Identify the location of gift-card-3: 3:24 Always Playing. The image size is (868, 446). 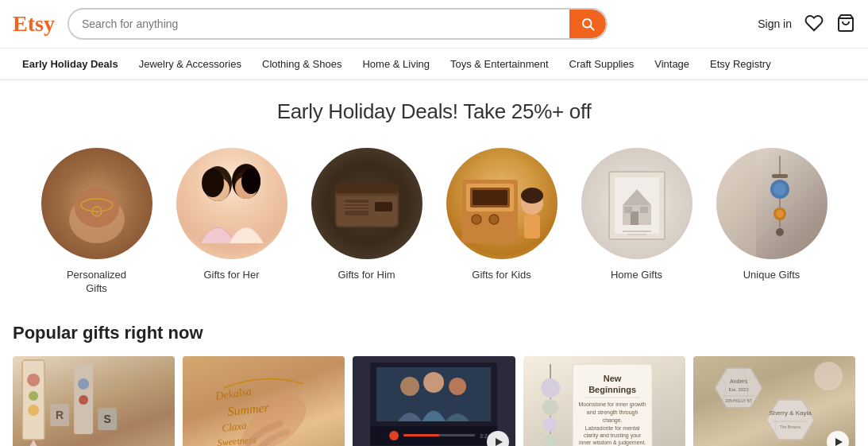
(434, 401).